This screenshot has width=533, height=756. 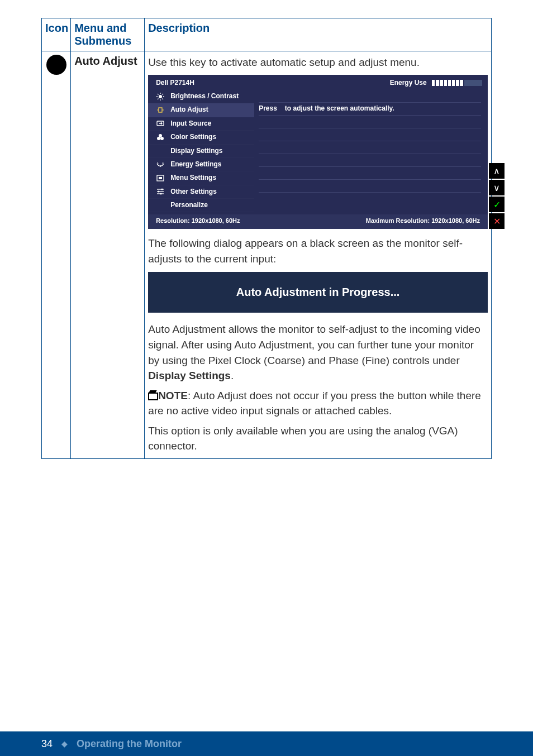 What do you see at coordinates (191, 124) in the screenshot?
I see `osd-menu-label: Input Source` at bounding box center [191, 124].